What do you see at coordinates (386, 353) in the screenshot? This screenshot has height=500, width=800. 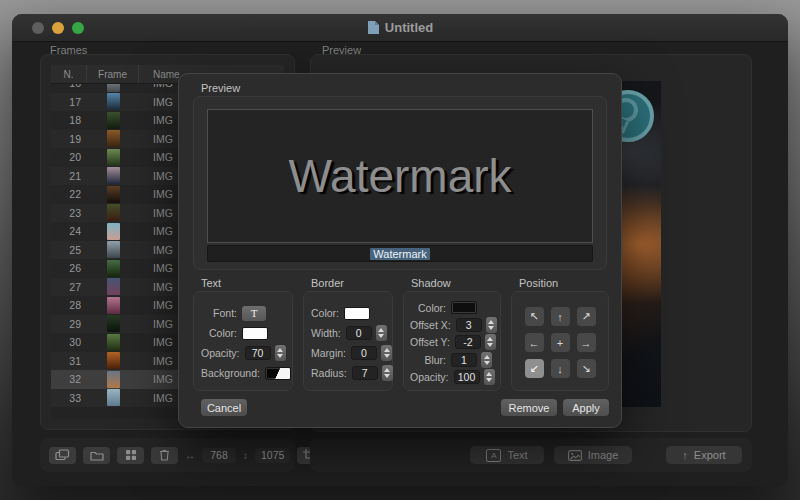 I see `border-margin-stepper` at bounding box center [386, 353].